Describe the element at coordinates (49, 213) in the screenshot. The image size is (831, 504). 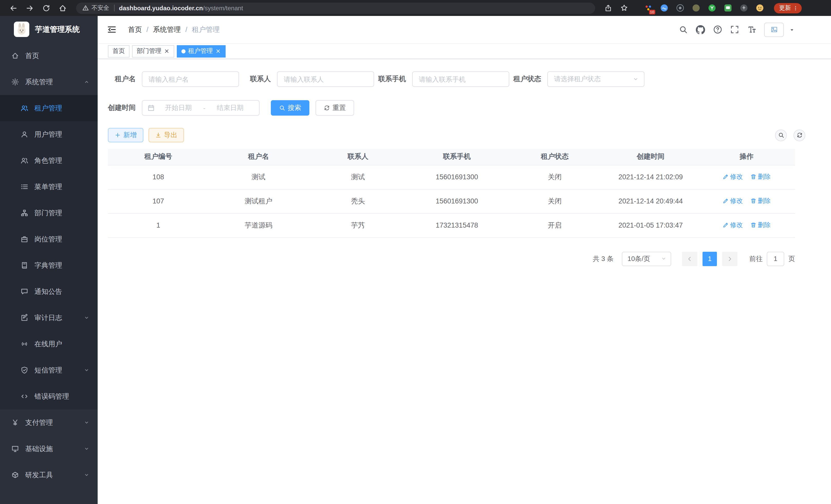
I see `sidebar-item: 部门管理` at that location.